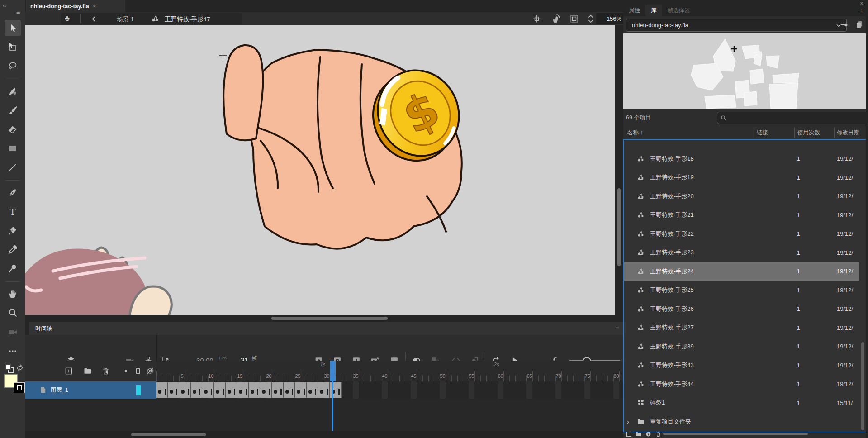  What do you see at coordinates (138, 390) in the screenshot?
I see `layer-outline-color-swatch` at bounding box center [138, 390].